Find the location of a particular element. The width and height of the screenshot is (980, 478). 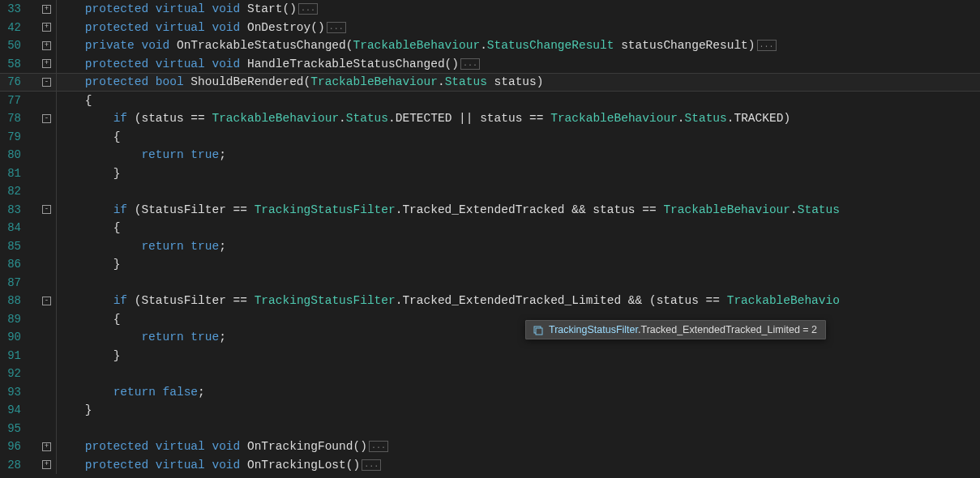

code-line: 91 } is located at coordinates (490, 356).